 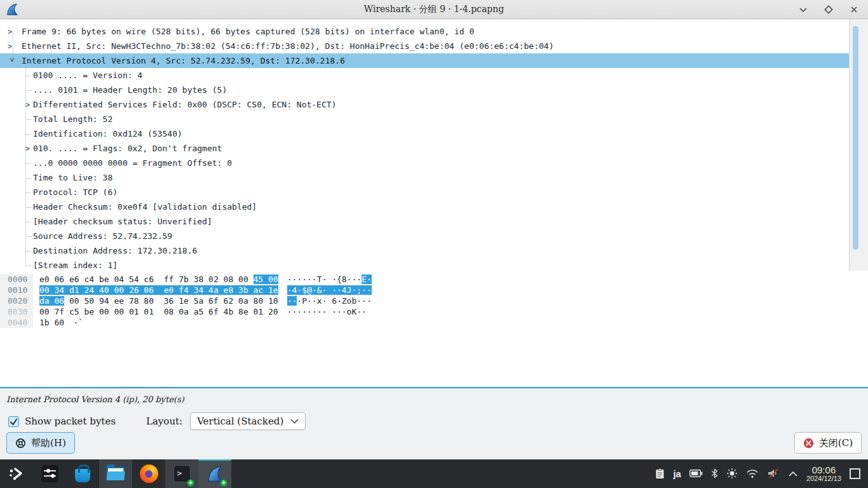 What do you see at coordinates (116, 474) in the screenshot?
I see `folder-icon` at bounding box center [116, 474].